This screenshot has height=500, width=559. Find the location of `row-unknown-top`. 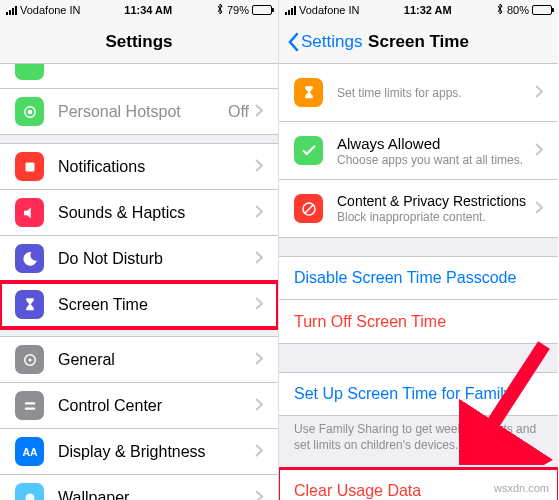

row-unknown-top is located at coordinates (139, 76).